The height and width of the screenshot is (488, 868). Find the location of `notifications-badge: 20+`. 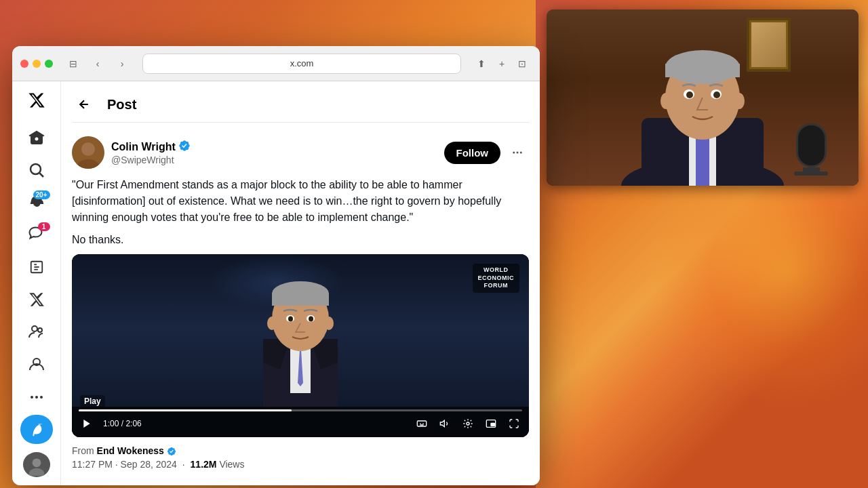

notifications-badge: 20+ is located at coordinates (42, 195).